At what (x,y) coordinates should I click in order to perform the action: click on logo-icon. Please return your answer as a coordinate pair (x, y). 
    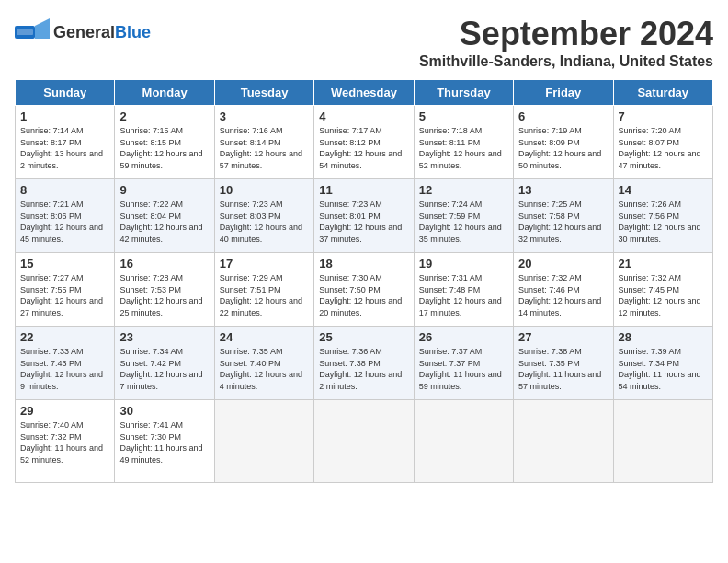
    Looking at the image, I should click on (32, 32).